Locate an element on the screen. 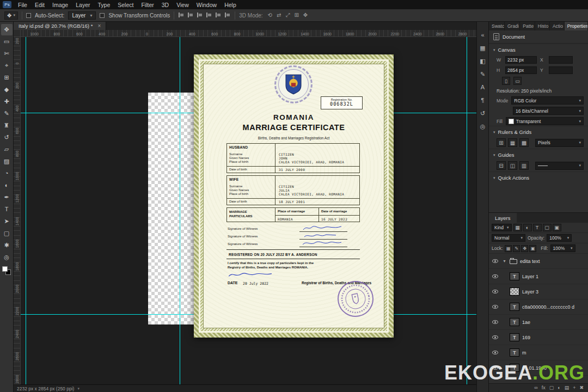 Image resolution: width=588 pixels, height=392 pixels. tab-actions: Actio is located at coordinates (558, 26).